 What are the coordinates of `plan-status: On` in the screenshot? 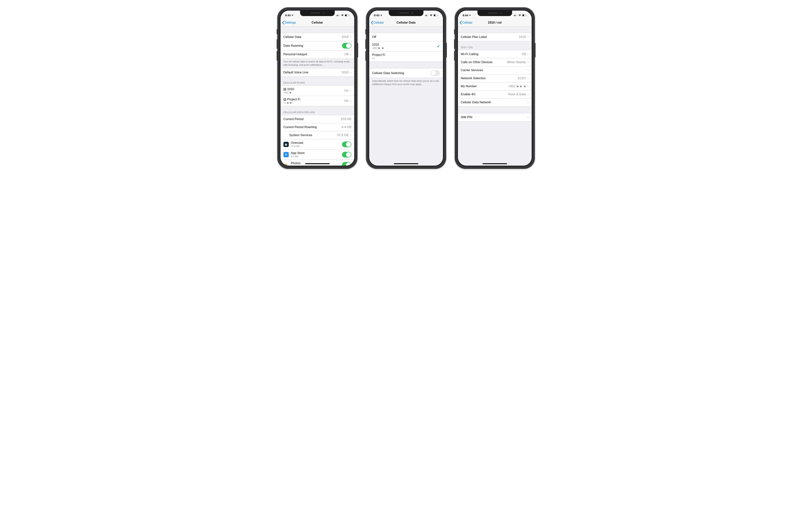 It's located at (347, 101).